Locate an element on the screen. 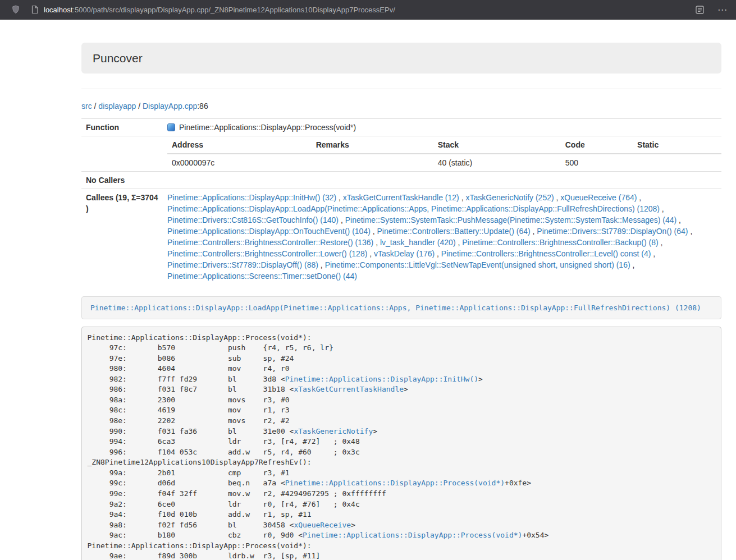 The width and height of the screenshot is (736, 560). code-symbol-link: Pinetime::Applications::DisplayApp::Init… is located at coordinates (382, 379).